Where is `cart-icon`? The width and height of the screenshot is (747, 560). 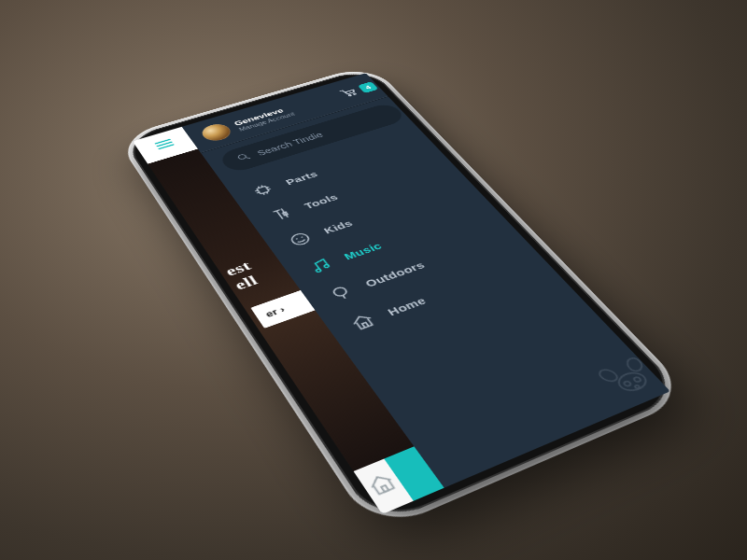 cart-icon is located at coordinates (349, 93).